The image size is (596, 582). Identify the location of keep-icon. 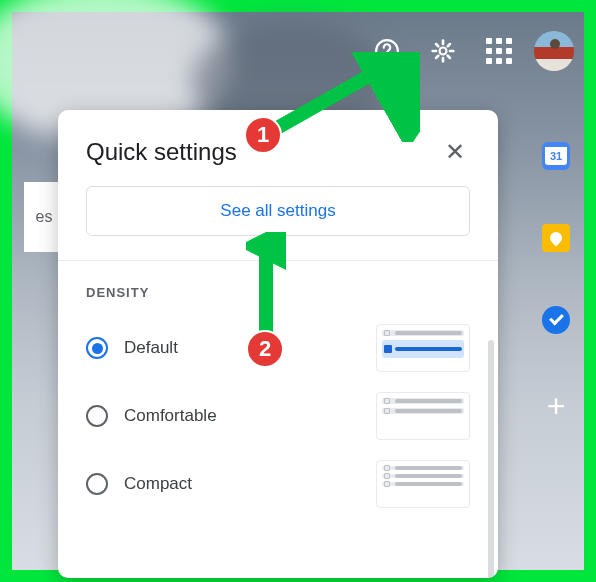
(556, 238).